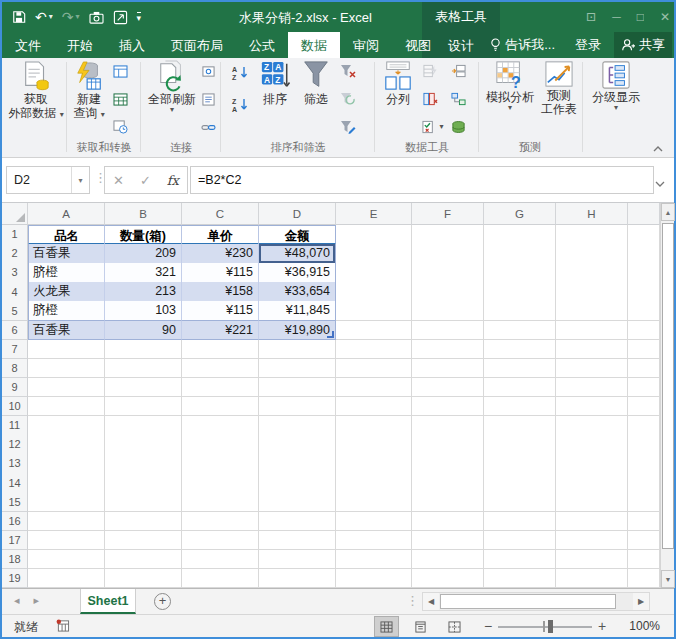 The image size is (676, 639). I want to click on cell-I14, so click(644, 483).